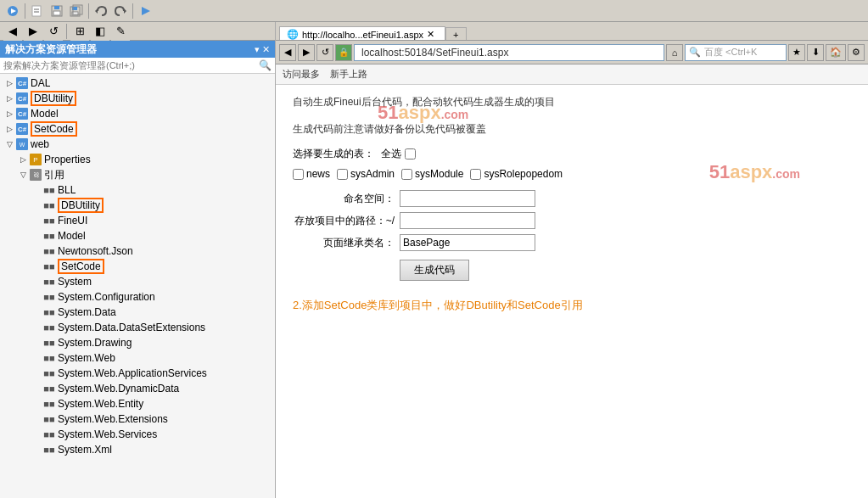  What do you see at coordinates (137, 236) in the screenshot?
I see `tree-item: ■■Model` at bounding box center [137, 236].